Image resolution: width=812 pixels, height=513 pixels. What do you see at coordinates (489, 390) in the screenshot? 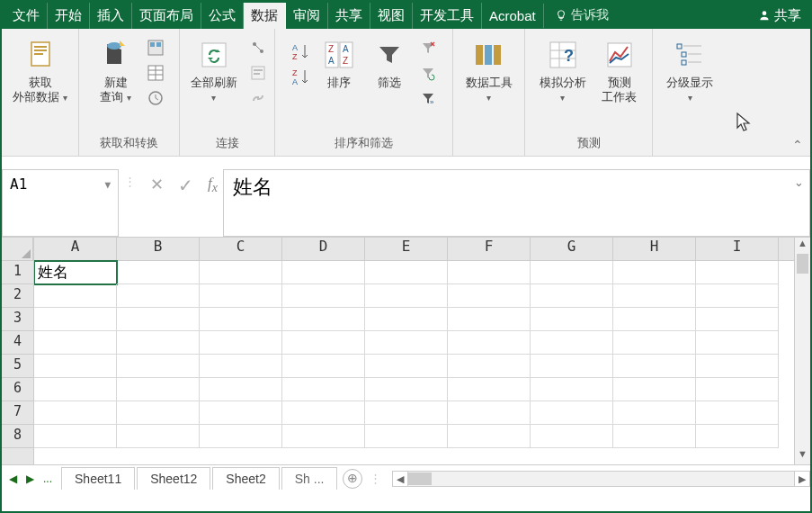
I see `cell-F6` at bounding box center [489, 390].